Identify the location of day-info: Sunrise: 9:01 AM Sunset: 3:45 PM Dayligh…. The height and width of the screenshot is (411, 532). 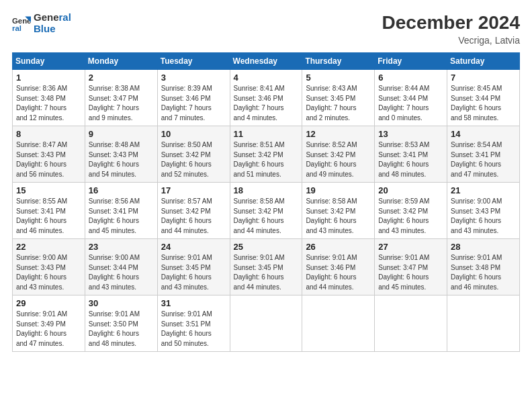
(266, 273).